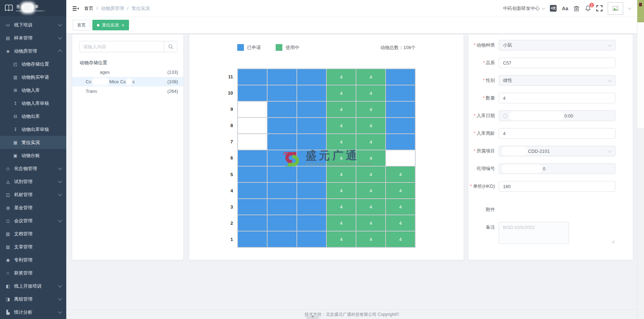 The image size is (644, 319). What do you see at coordinates (141, 8) in the screenshot?
I see `breadcrumb-cage-status: 笼位实况` at bounding box center [141, 8].